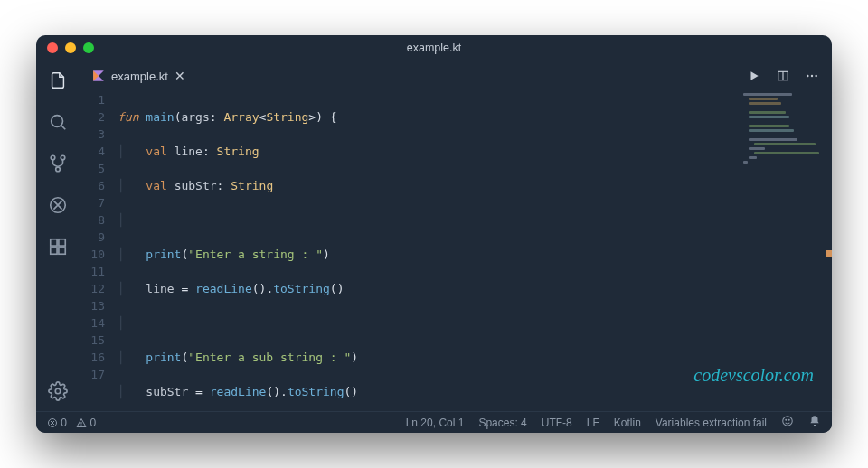  What do you see at coordinates (783, 76) in the screenshot?
I see `split-editor-icon` at bounding box center [783, 76].